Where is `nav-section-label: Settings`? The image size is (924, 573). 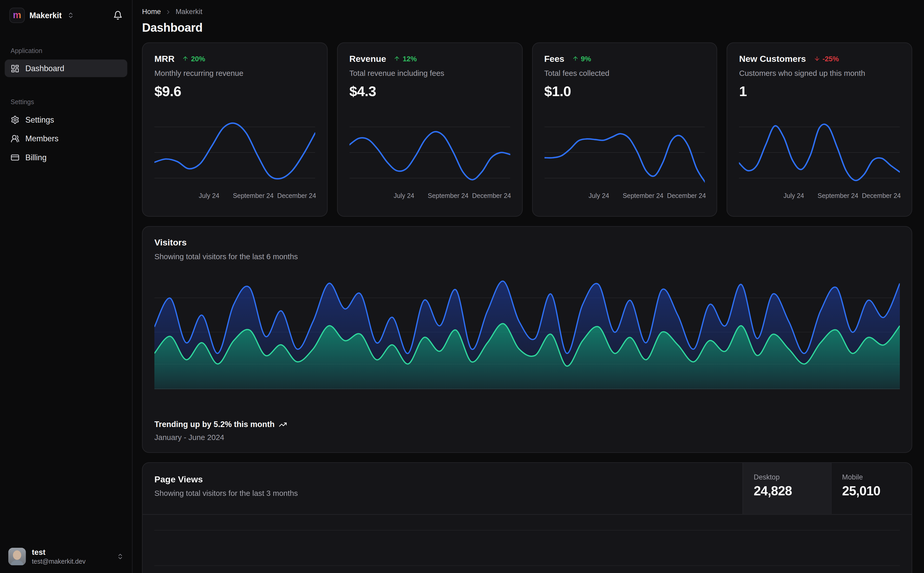
nav-section-label: Settings is located at coordinates (66, 102).